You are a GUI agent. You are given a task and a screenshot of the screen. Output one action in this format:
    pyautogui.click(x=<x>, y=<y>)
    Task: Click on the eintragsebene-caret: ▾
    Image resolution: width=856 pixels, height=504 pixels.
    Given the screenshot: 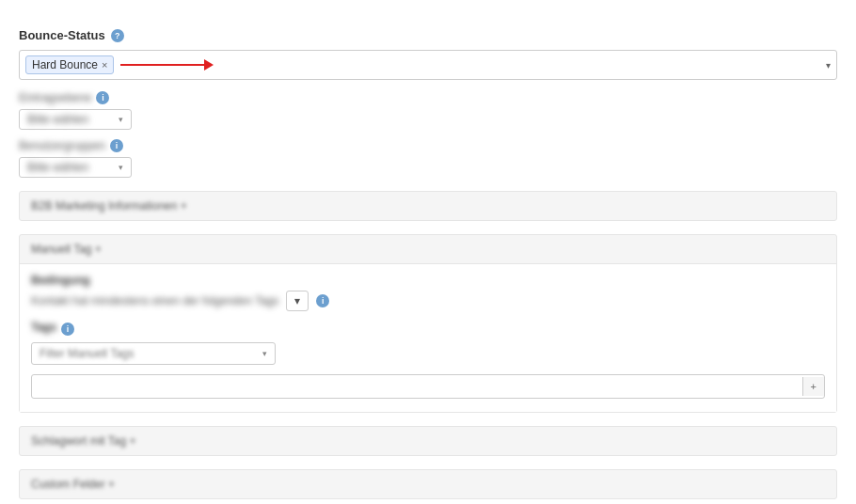 What is the action you would take?
    pyautogui.click(x=120, y=119)
    